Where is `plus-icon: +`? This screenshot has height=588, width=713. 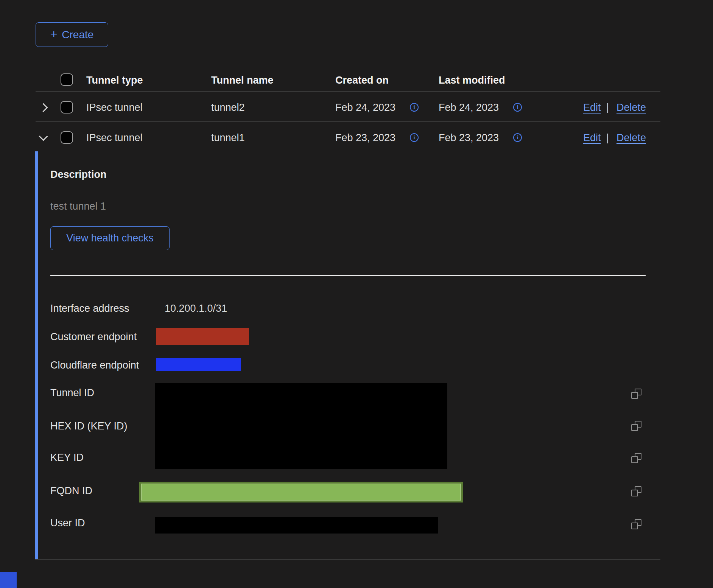
plus-icon: + is located at coordinates (54, 34).